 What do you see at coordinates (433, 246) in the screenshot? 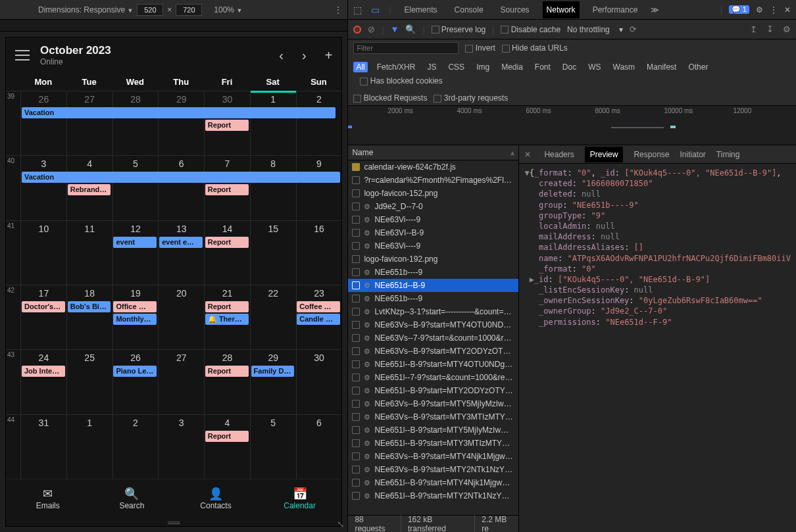
I see `request-row: ⚙NEe63Vi----9` at bounding box center [433, 246].